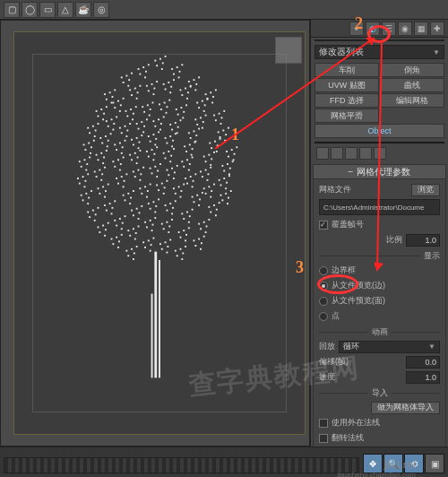 This screenshot has width=448, height=477. Describe the element at coordinates (344, 271) in the screenshot. I see `display-bbox-label: 边界框` at that location.